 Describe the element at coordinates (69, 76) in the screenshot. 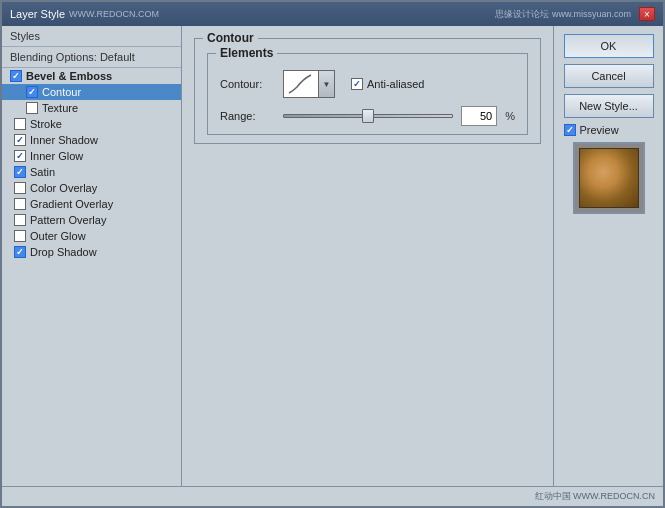

I see `label-bevel-emboss: Bevel & Emboss` at that location.